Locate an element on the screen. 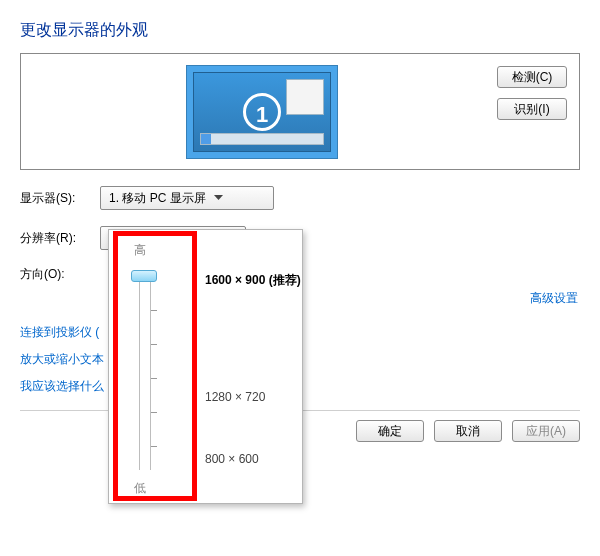  label-orientation: 方向(O): is located at coordinates (60, 274).